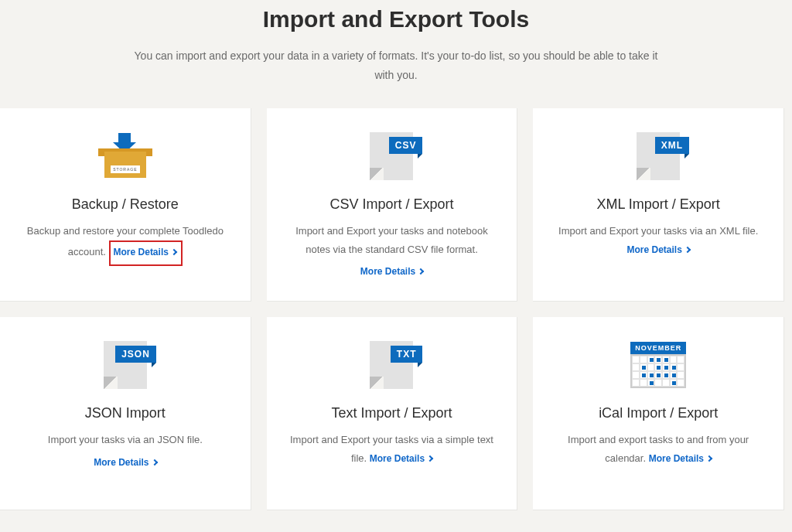  Describe the element at coordinates (658, 240) in the screenshot. I see `card-description: Import and Export your tasks via an XML …` at that location.